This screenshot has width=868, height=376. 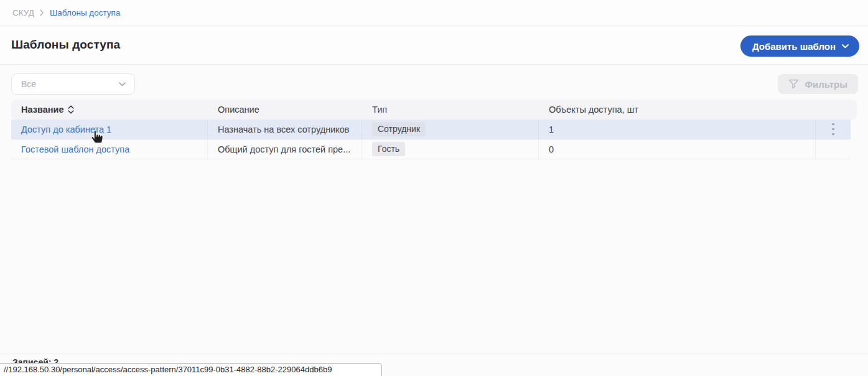 What do you see at coordinates (434, 45) in the screenshot?
I see `title-bar: Шаблоны доступа Добавить шаблон` at bounding box center [434, 45].